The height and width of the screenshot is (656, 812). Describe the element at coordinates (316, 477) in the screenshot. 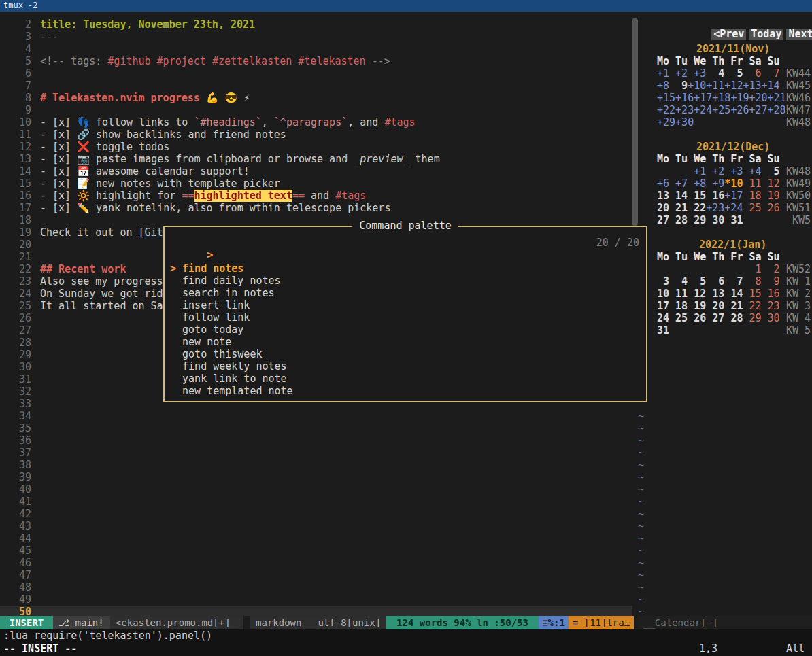

I see `editor-line: 39` at that location.